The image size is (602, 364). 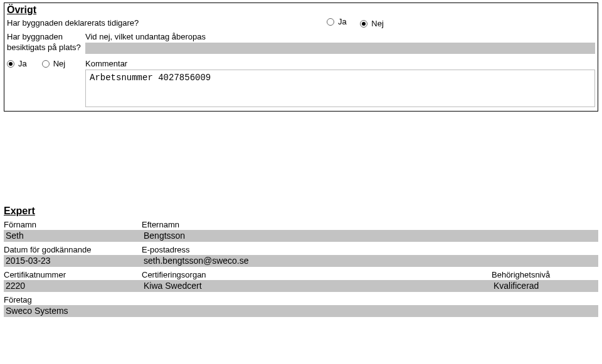 I want to click on q2-field-label: Vid nej, vilket undantag åberopas, so click(x=340, y=36).